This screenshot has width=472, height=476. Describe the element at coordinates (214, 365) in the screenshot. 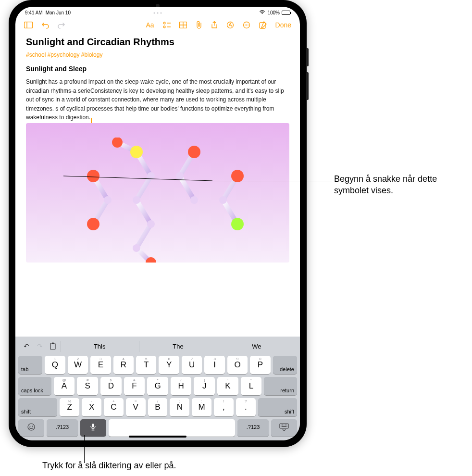

I see `key-i: 8I` at that location.